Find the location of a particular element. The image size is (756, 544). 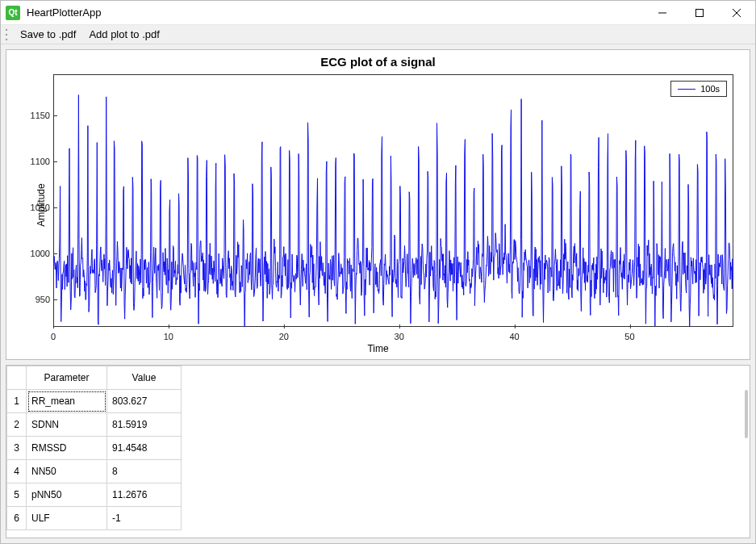

maximize-button is located at coordinates (700, 13).